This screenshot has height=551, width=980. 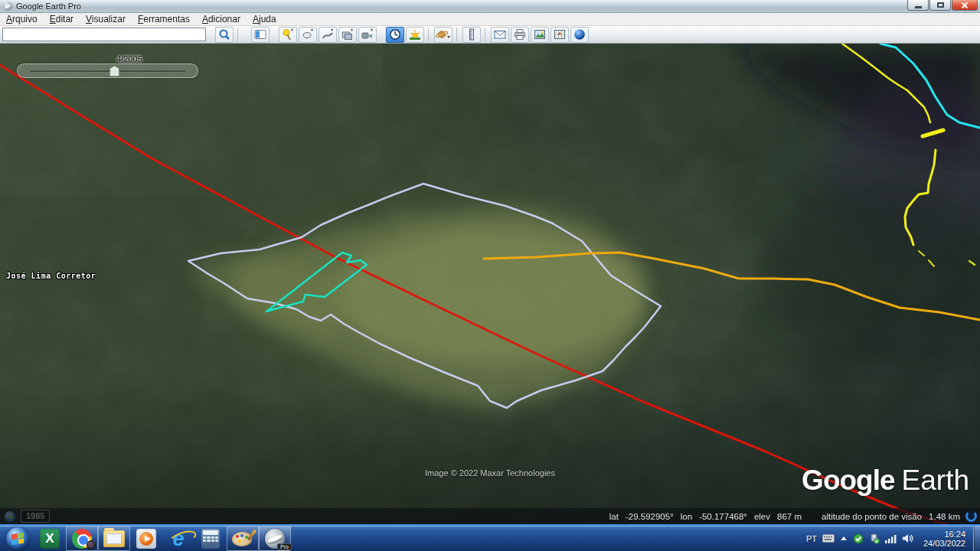 What do you see at coordinates (91, 545) in the screenshot?
I see `chrome-profile-badge` at bounding box center [91, 545].